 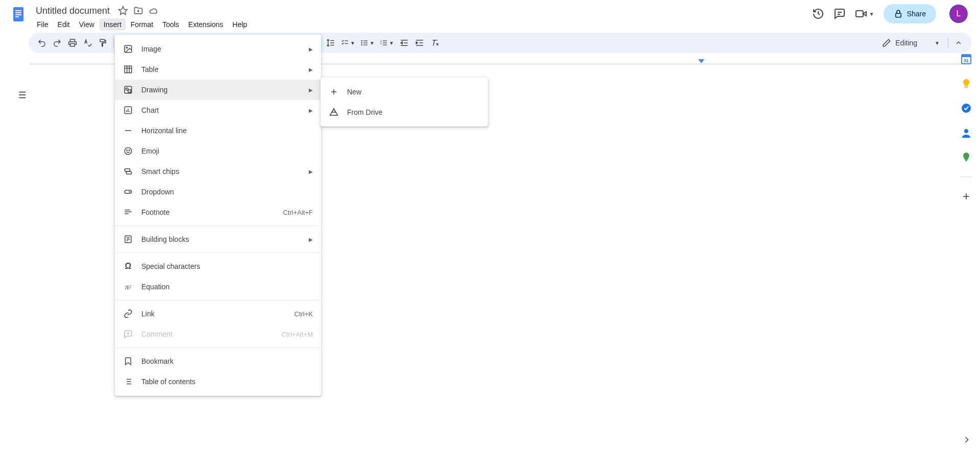 I want to click on insert-menu-drawing: Drawing ▶, so click(x=218, y=90).